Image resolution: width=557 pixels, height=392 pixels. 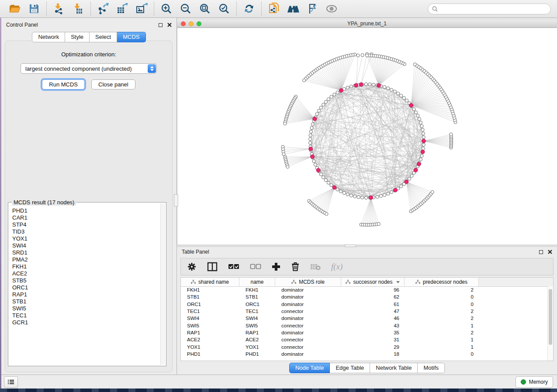 What do you see at coordinates (279, 9) in the screenshot?
I see `main-toolbar` at bounding box center [279, 9].